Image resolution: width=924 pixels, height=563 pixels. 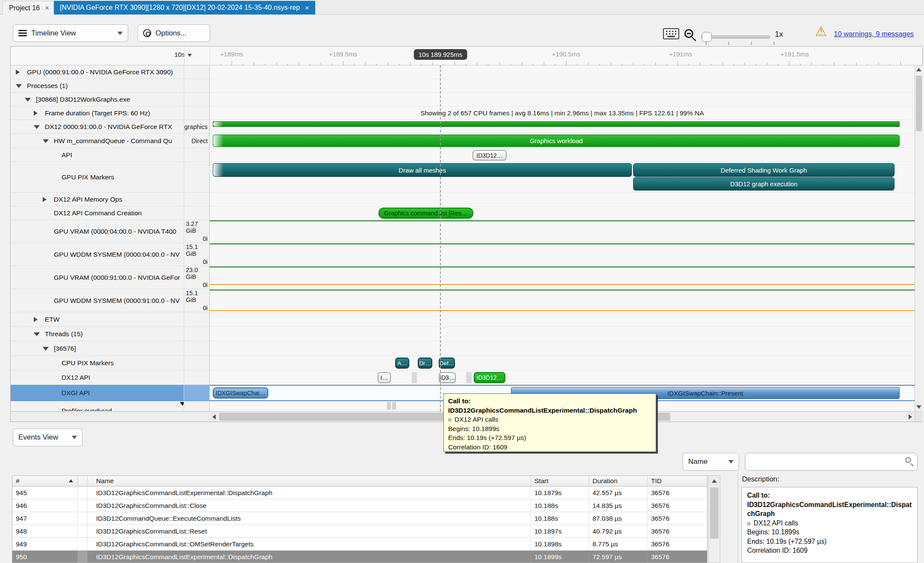 I want to click on timeline-row-30868-d3d12workgraphs-exe: [30868] D3D12WorkGraphs.exe, so click(x=463, y=100).